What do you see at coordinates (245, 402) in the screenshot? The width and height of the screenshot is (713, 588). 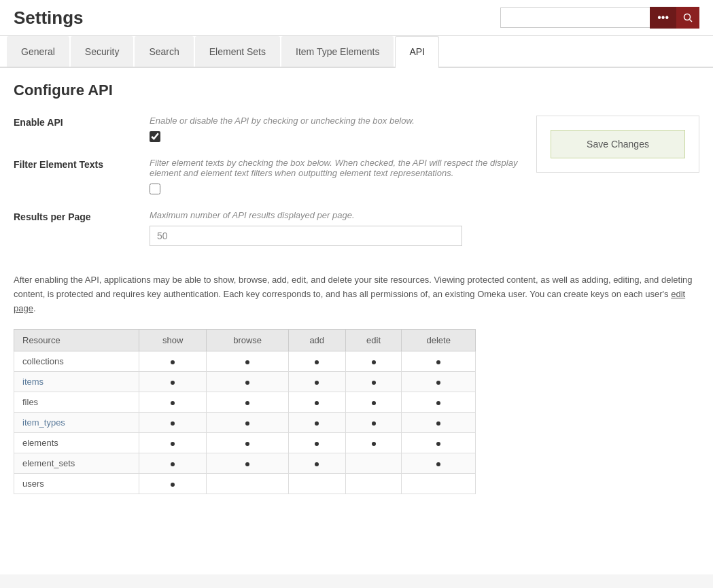 I see `table-row: files` at bounding box center [245, 402].